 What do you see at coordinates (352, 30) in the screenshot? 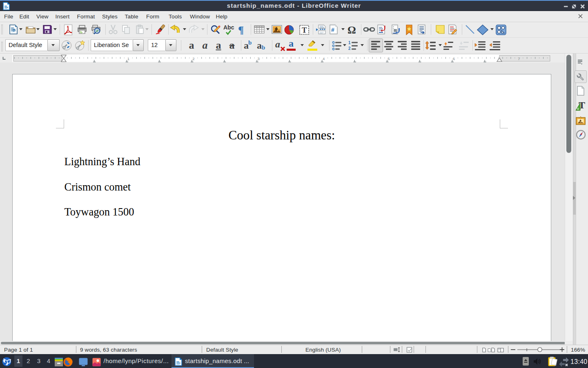
I see `svg-text: Ω` at bounding box center [352, 30].